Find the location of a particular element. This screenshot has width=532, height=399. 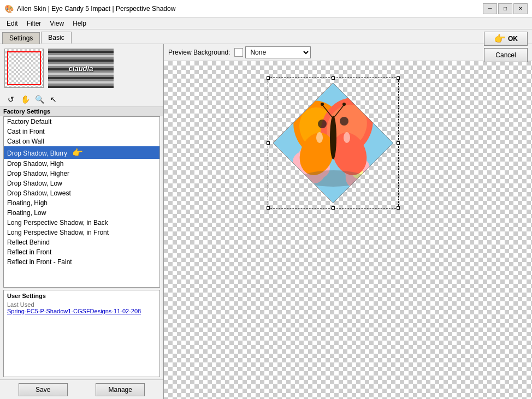

preview-label: claudia is located at coordinates (81, 69).